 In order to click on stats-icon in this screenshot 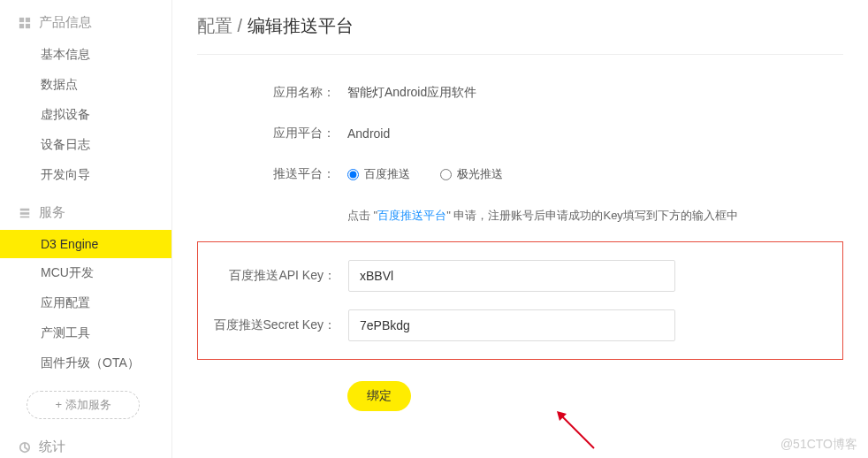, I will do `click(25, 447)`.